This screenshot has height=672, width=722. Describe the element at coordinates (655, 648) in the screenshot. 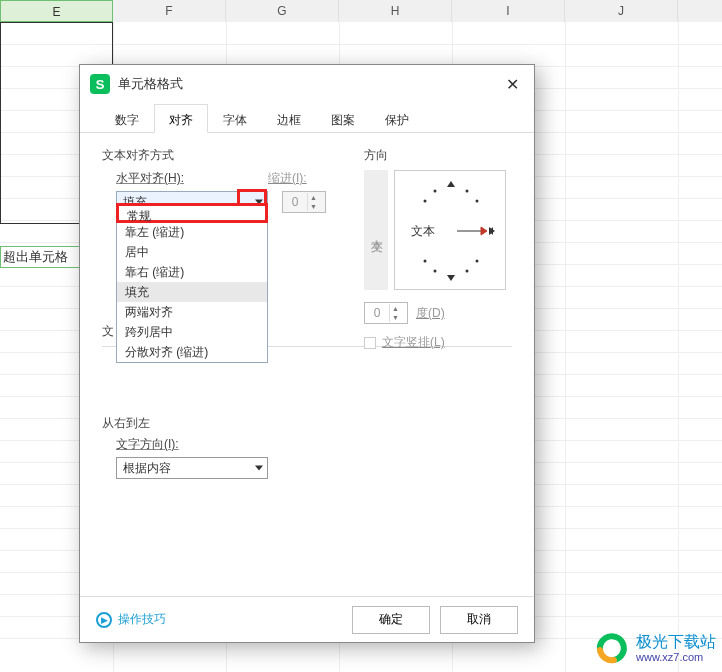

I see `watermark: 极光下载站 www.xz7.com` at that location.